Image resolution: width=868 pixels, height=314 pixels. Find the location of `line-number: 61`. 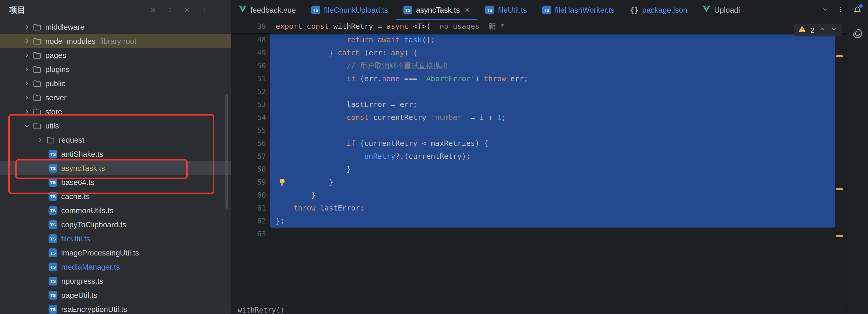

line-number: 61 is located at coordinates (249, 208).